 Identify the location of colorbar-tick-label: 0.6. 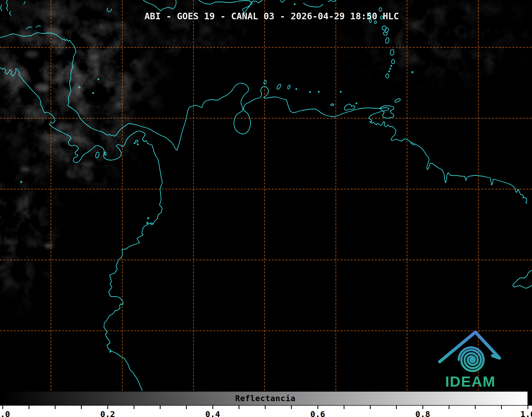
(318, 414).